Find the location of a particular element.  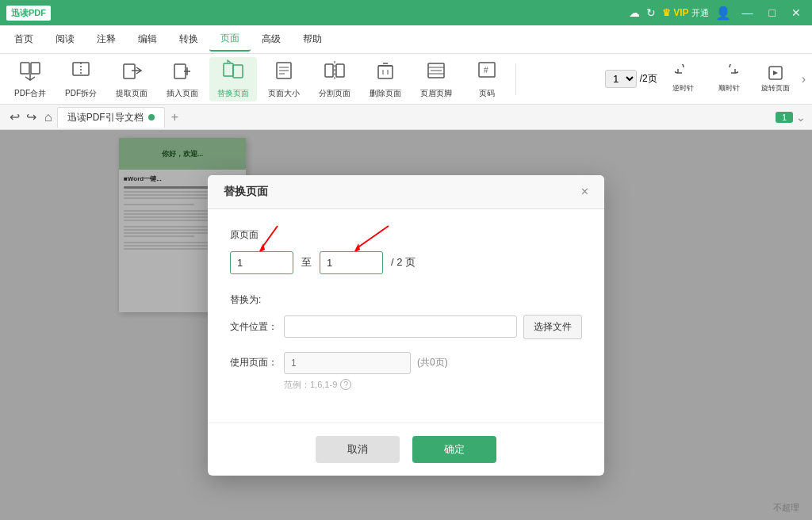

file-position-label: 文件位置： is located at coordinates (254, 327).